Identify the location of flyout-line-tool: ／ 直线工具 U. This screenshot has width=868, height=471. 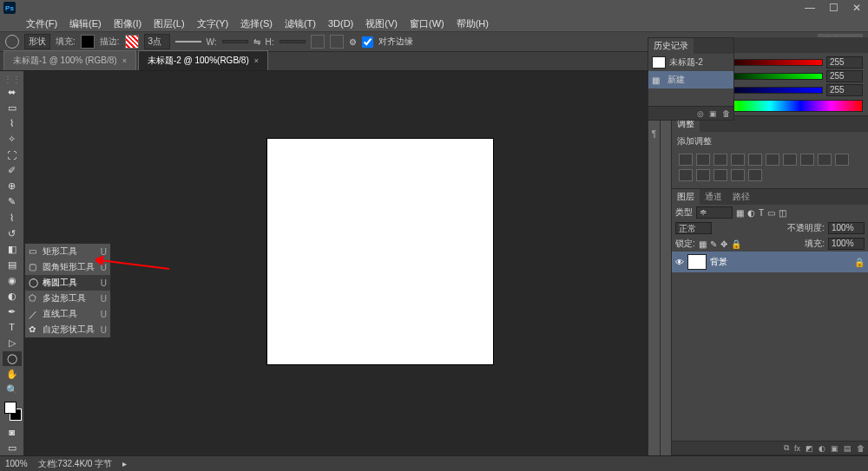
(68, 314).